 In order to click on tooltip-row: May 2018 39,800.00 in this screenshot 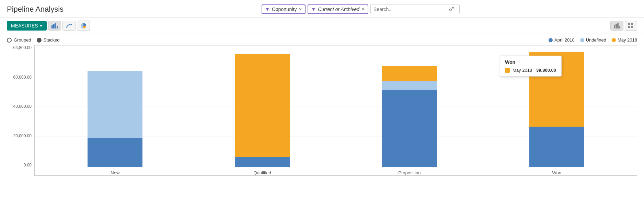, I will do `click(531, 70)`.